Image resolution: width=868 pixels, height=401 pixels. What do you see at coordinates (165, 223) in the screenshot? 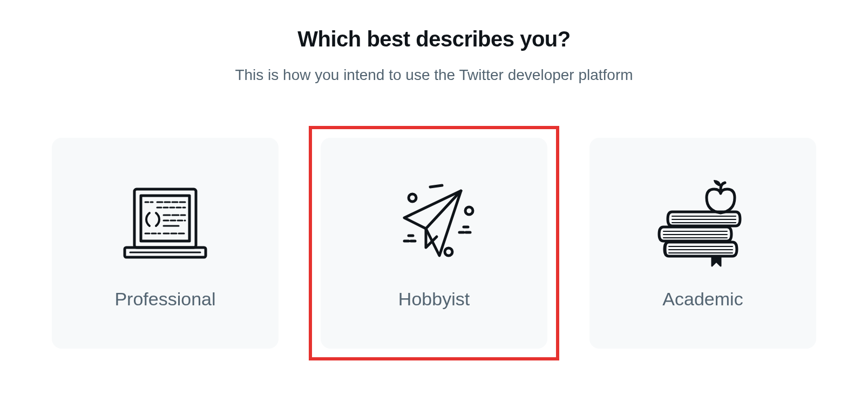
I see `laptop-code-icon` at bounding box center [165, 223].